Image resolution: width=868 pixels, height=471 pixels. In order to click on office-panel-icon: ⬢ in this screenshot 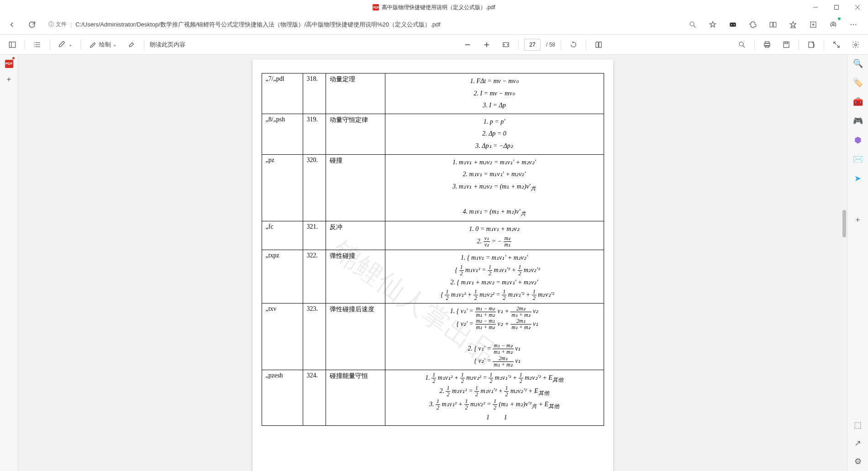, I will do `click(858, 140)`.